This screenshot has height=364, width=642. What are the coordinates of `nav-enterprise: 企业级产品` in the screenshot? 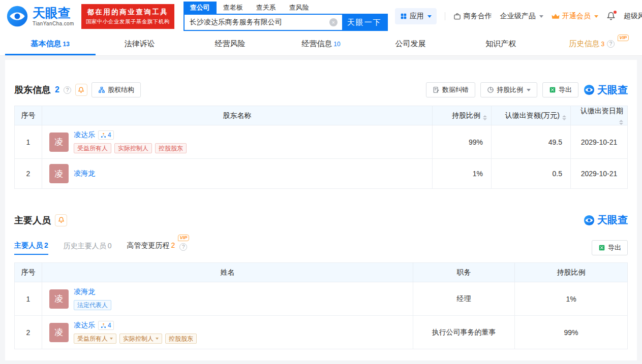 It's located at (522, 16).